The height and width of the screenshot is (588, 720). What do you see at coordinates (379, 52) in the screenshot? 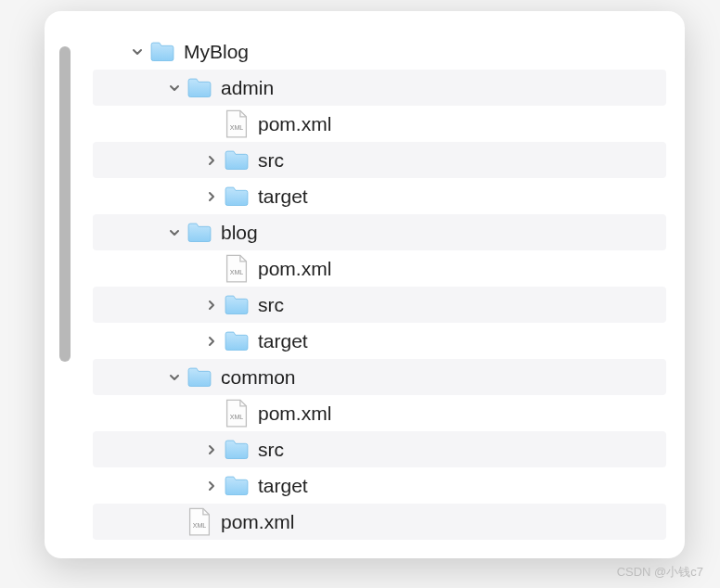
I see `tree-row-MyBlog: MyBlog` at bounding box center [379, 52].